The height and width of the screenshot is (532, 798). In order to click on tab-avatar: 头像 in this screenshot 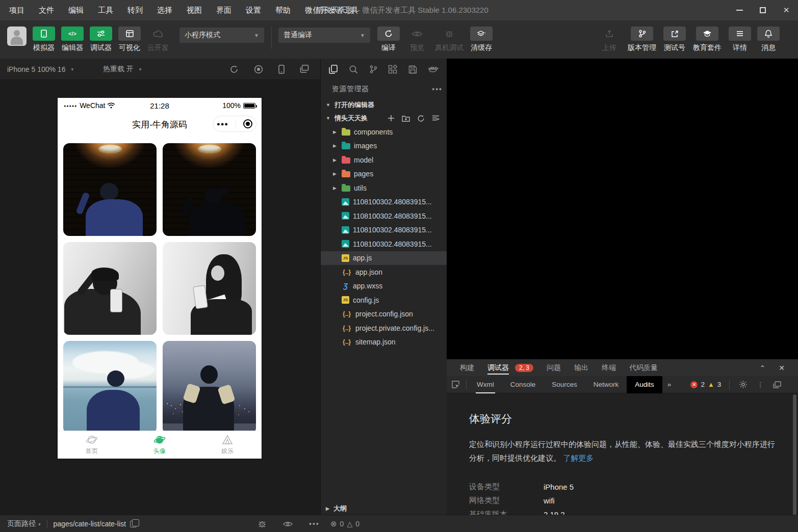, I will do `click(159, 445)`.